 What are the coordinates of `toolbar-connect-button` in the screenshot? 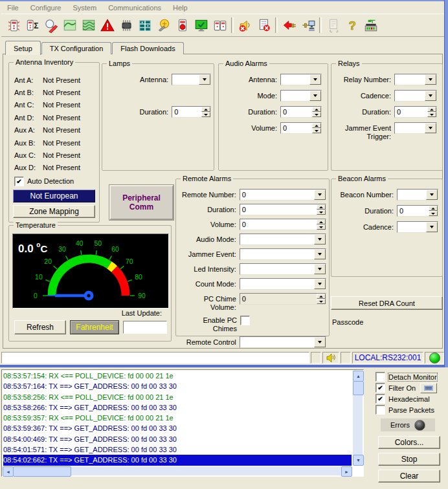 It's located at (308, 25).